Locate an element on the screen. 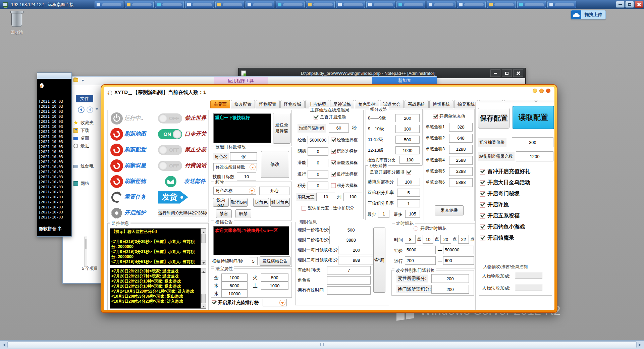 The image size is (644, 349). cost-max-input is located at coordinates (353, 197).